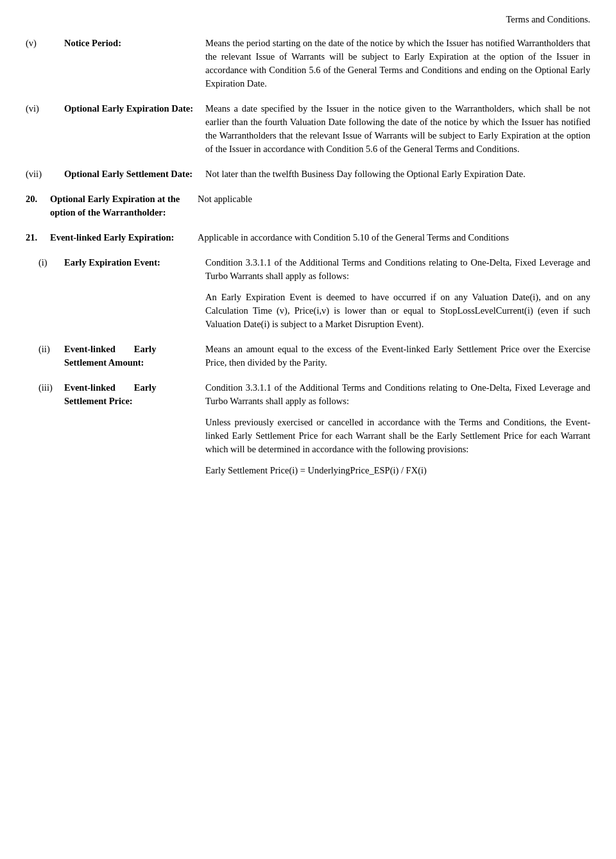  I want to click on section-ii-content: Means an amount equal to the excess of t…, so click(398, 356).